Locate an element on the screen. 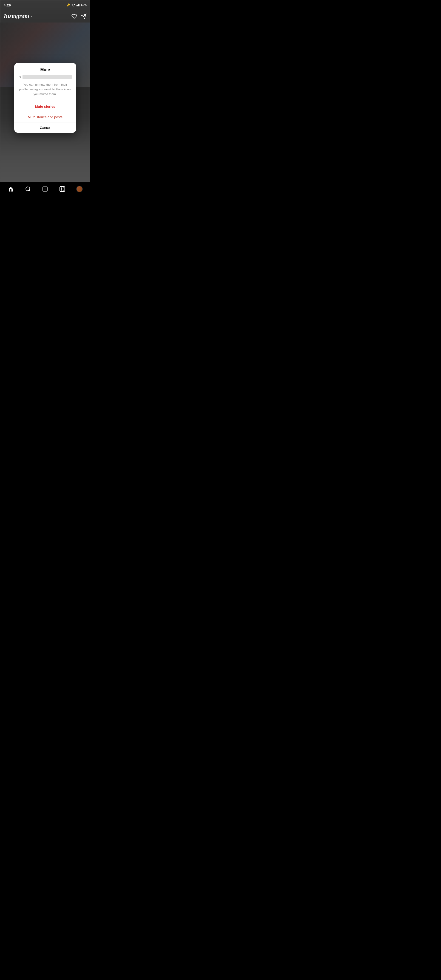 The height and width of the screenshot is (980, 441). cancel-button: Cancel is located at coordinates (45, 128).